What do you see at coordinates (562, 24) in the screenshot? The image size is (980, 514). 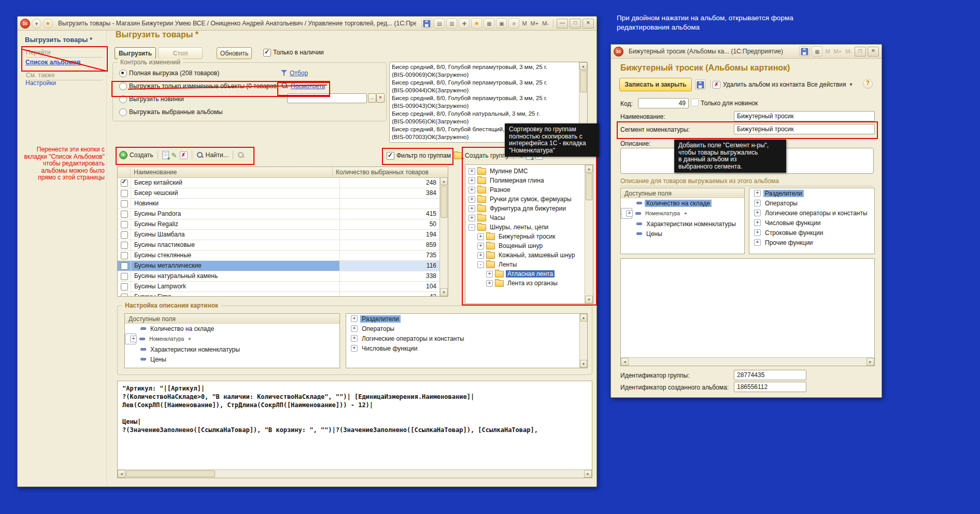 I see `minimize-button: —` at bounding box center [562, 24].